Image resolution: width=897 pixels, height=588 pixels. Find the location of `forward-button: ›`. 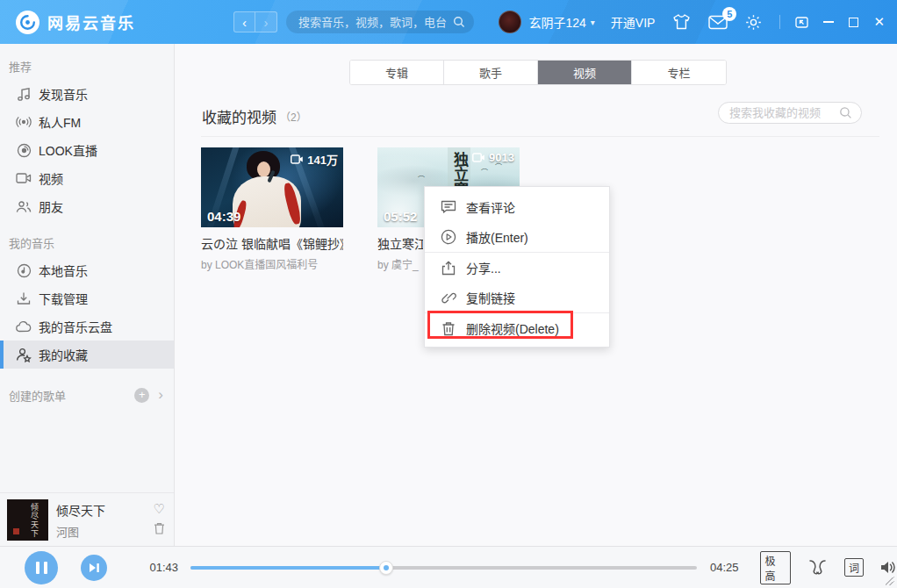

forward-button: › is located at coordinates (267, 22).